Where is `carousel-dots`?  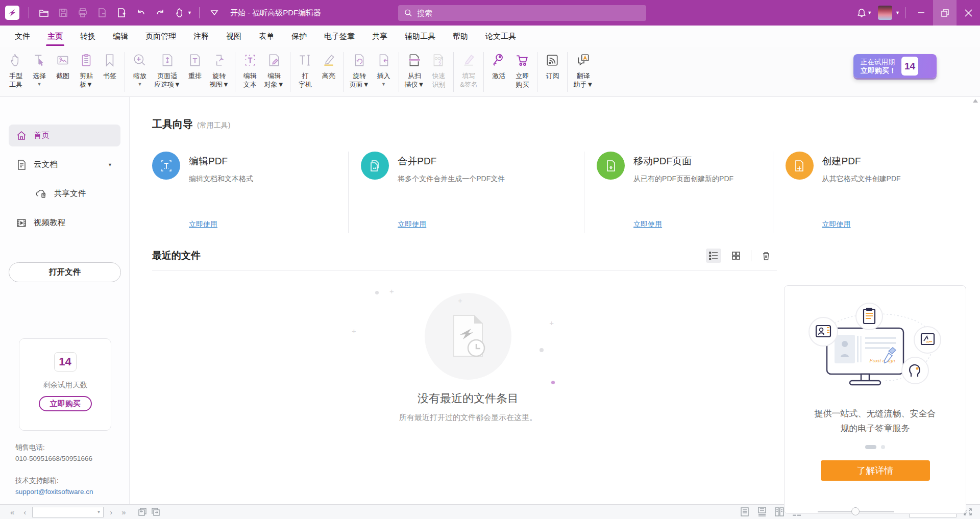 carousel-dots is located at coordinates (875, 447).